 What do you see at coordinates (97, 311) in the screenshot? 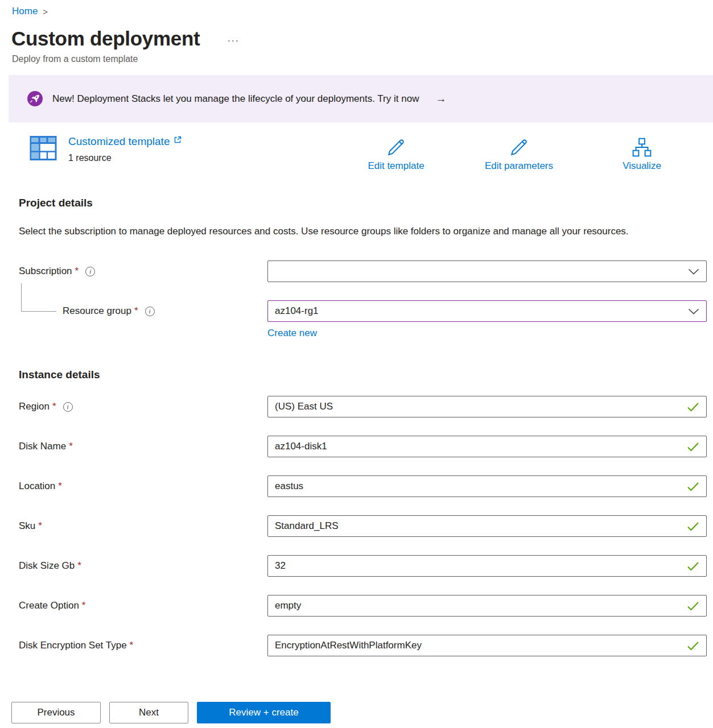
I see `resource-group-label: Resource group` at bounding box center [97, 311].